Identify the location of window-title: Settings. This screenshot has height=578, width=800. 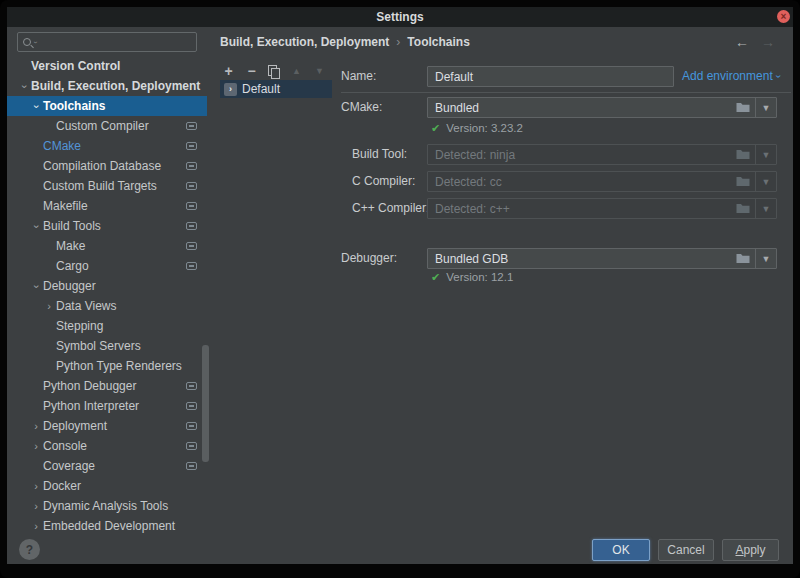
(400, 17).